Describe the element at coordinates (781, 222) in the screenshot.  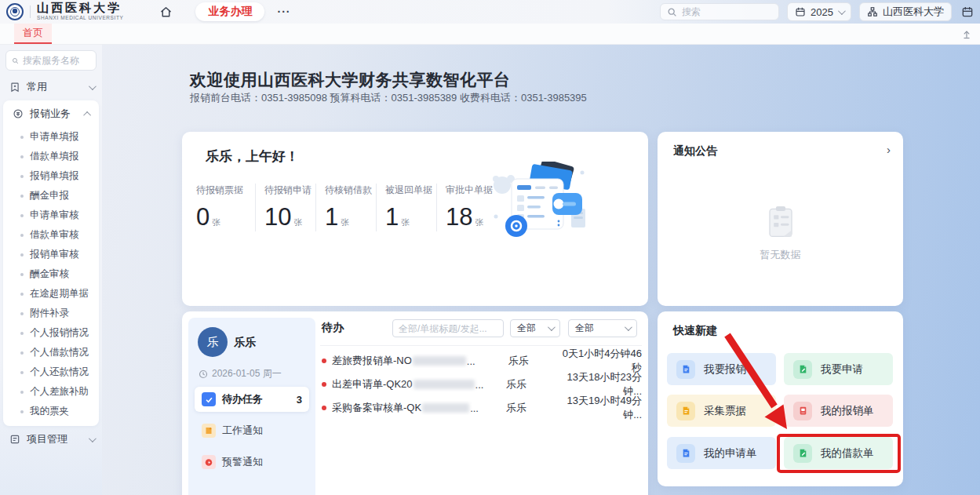
I see `empty-clipboard-icon` at that location.